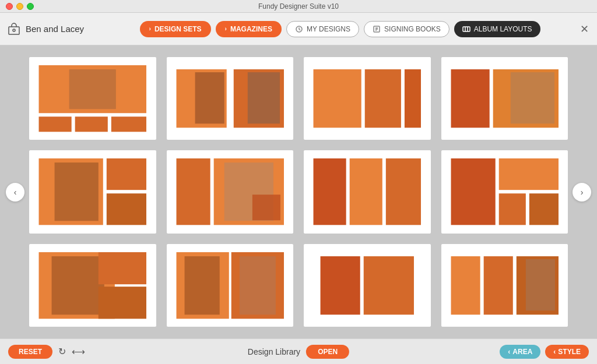  I want to click on close-traffic-light, so click(9, 6).